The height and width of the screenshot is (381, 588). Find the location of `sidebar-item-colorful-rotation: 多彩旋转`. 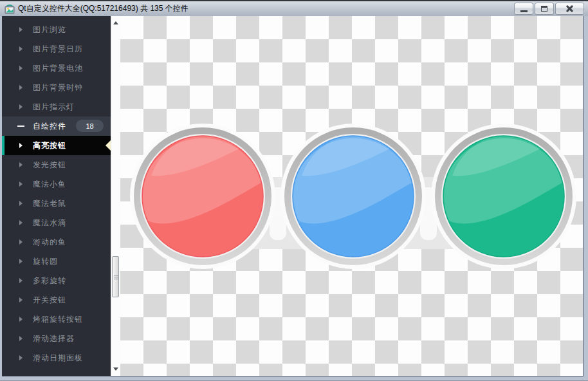

sidebar-item-colorful-rotation: 多彩旋转 is located at coordinates (57, 281).